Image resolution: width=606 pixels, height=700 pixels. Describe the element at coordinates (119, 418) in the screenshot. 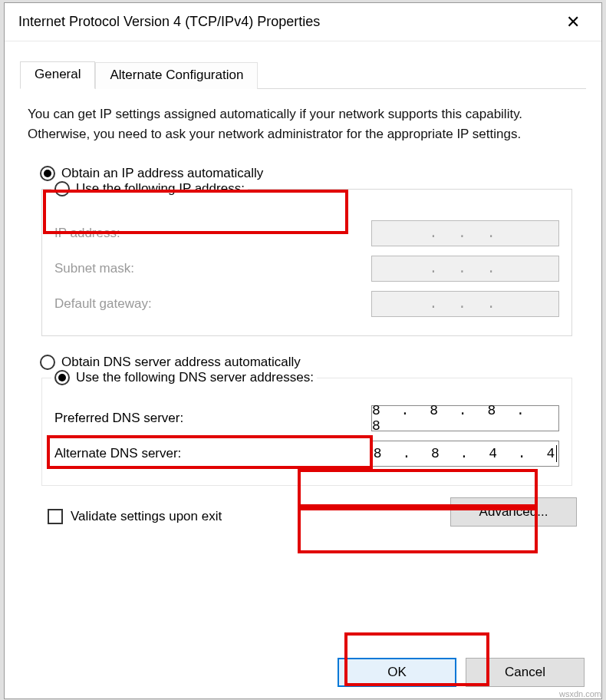

I see `preferred-dns-label: Preferred DNS server:` at that location.